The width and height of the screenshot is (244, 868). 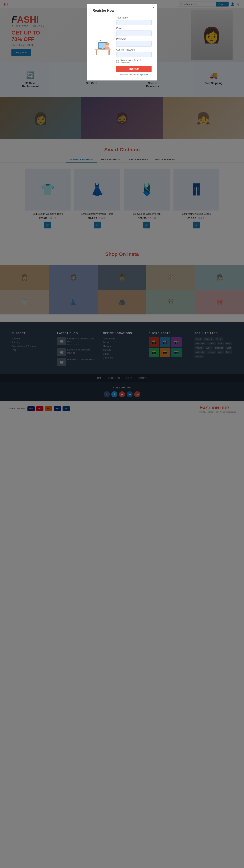 What do you see at coordinates (134, 18) in the screenshot?
I see `name-label: Your Name` at bounding box center [134, 18].